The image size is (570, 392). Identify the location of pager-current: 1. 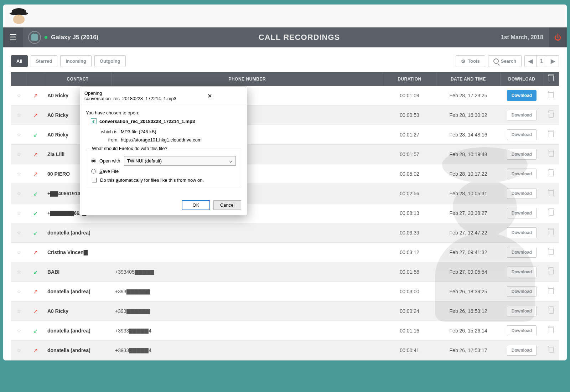
(542, 61).